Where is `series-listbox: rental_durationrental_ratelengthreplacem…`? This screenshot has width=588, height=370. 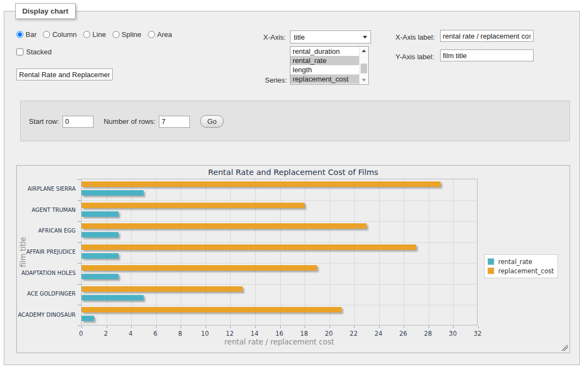
series-listbox: rental_durationrental_ratelengthreplacem… is located at coordinates (330, 65).